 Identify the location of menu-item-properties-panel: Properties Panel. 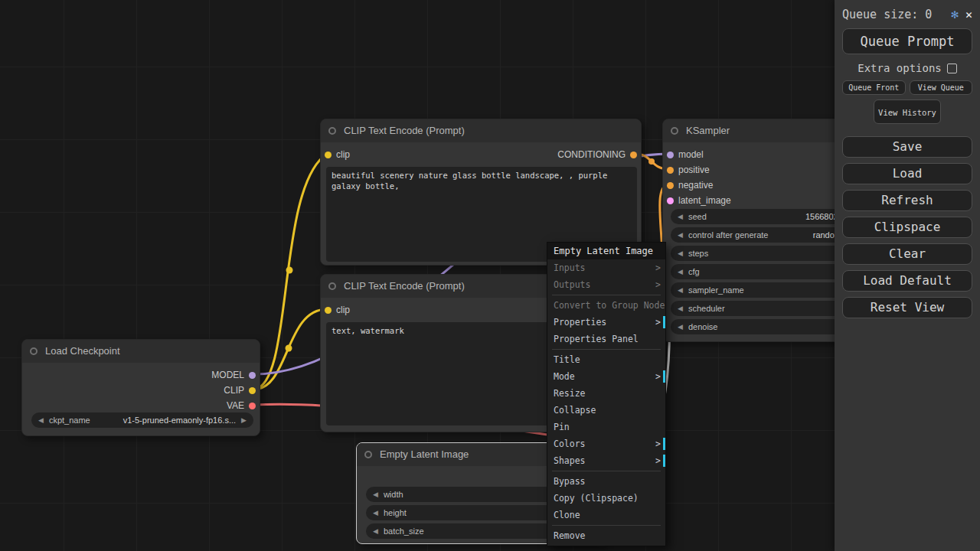
(606, 339).